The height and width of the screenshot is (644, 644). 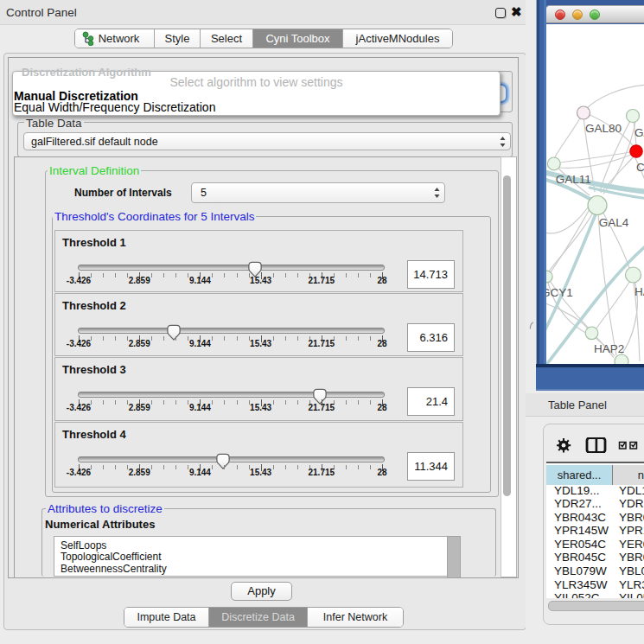 I want to click on svg-text: GAL11, so click(x=574, y=180).